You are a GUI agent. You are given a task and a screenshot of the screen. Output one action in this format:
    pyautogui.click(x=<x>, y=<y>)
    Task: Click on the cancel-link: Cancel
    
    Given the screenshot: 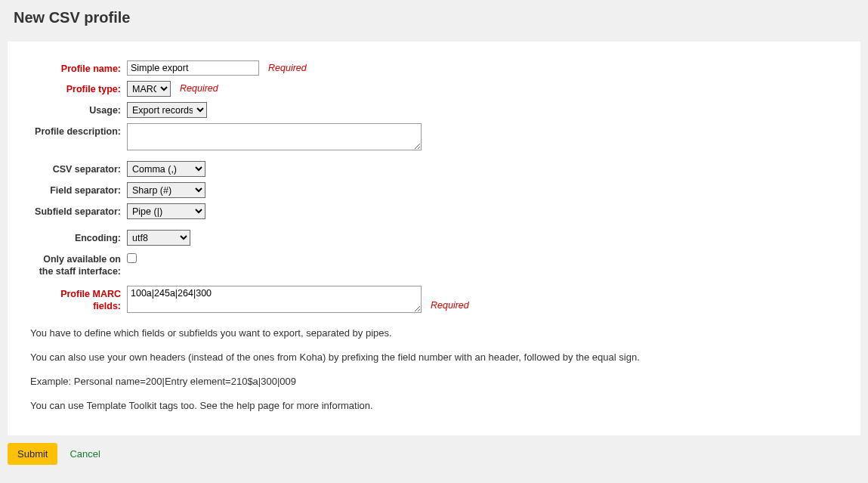 What is the action you would take?
    pyautogui.click(x=85, y=454)
    